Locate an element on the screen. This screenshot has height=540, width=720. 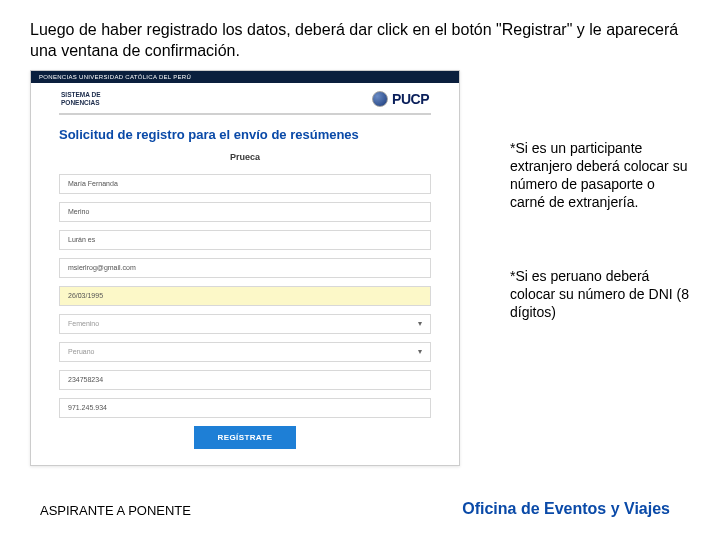
footer-role: ASPIRANTE A PONENTE is located at coordinates (116, 510).